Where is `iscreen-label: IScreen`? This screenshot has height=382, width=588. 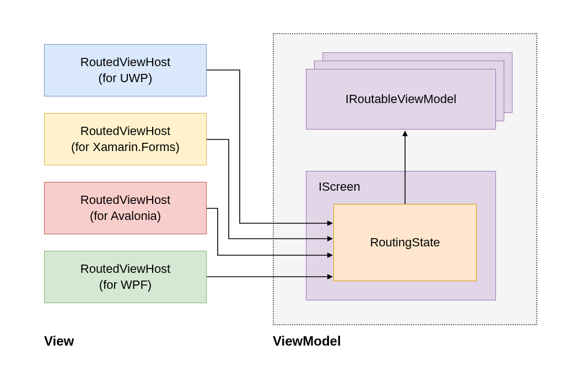 iscreen-label: IScreen is located at coordinates (339, 187).